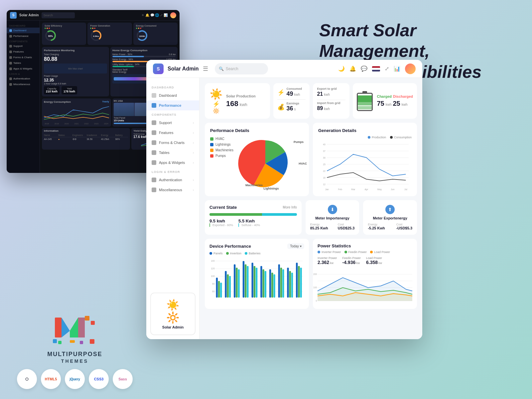  What do you see at coordinates (220, 139) in the screenshot?
I see `legend-label-hvac: HVAC` at bounding box center [220, 139].